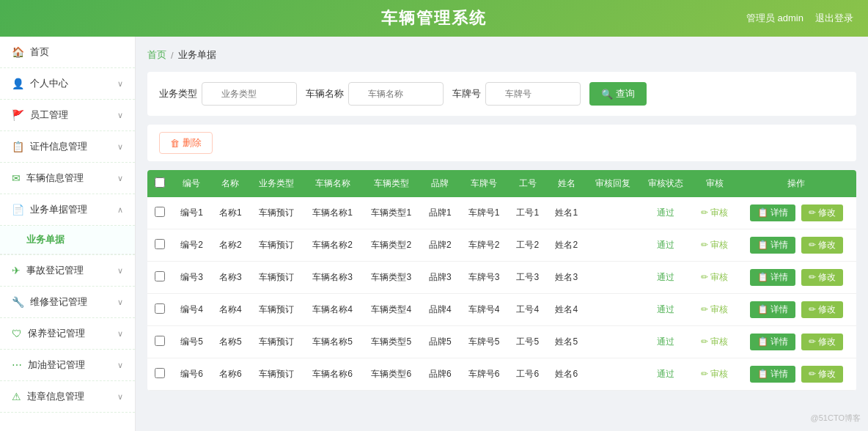 This screenshot has height=431, width=868. I want to click on row-vehicle-name: 车辆名称4, so click(333, 310).